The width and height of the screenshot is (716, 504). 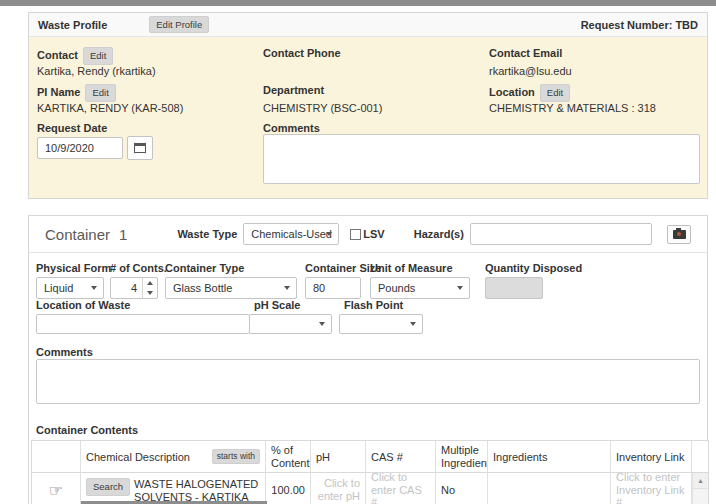 I want to click on date-picker-button, so click(x=140, y=148).